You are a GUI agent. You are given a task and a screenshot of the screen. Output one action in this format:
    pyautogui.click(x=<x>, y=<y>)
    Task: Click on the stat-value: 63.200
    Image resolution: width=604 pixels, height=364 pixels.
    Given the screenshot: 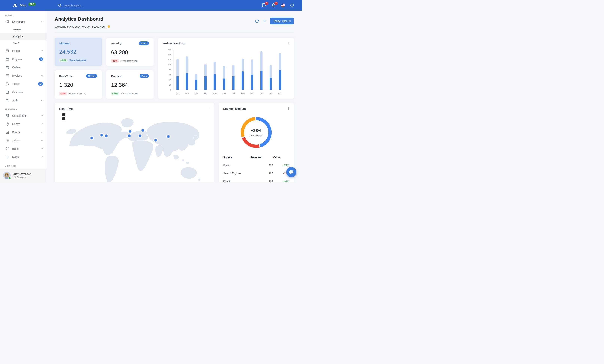 What is the action you would take?
    pyautogui.click(x=130, y=52)
    